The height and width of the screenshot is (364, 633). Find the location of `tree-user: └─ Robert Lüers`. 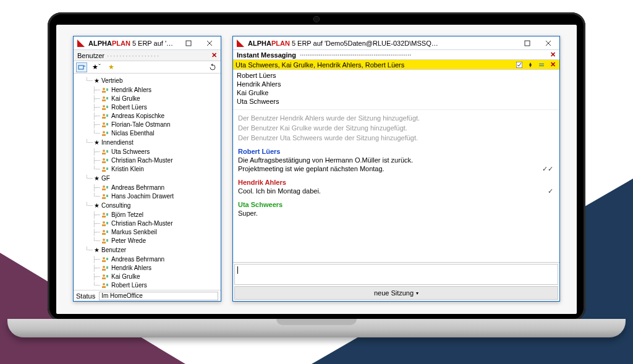

tree-user: └─ Robert Lüers is located at coordinates (148, 286).